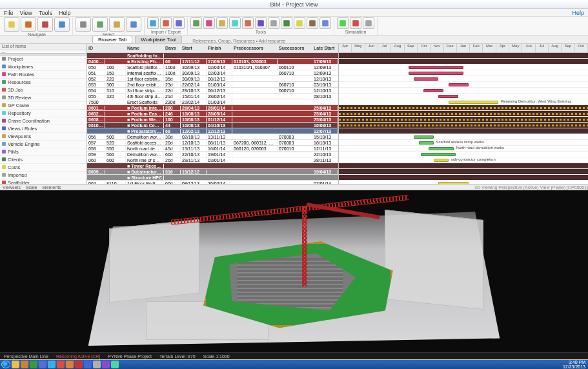  What do you see at coordinates (343, 23) in the screenshot?
I see `play-button` at bounding box center [343, 23].